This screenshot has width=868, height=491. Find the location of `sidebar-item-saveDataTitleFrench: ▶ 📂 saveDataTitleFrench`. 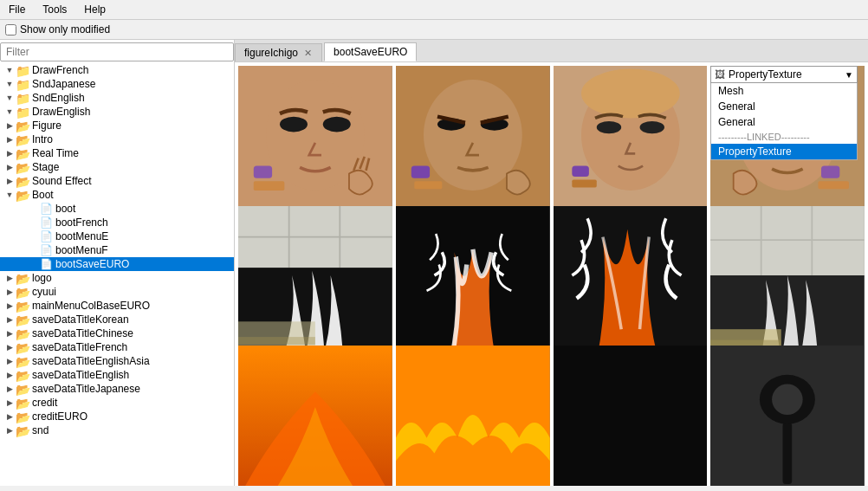

sidebar-item-saveDataTitleFrench: ▶ 📂 saveDataTitleFrench is located at coordinates (117, 347).